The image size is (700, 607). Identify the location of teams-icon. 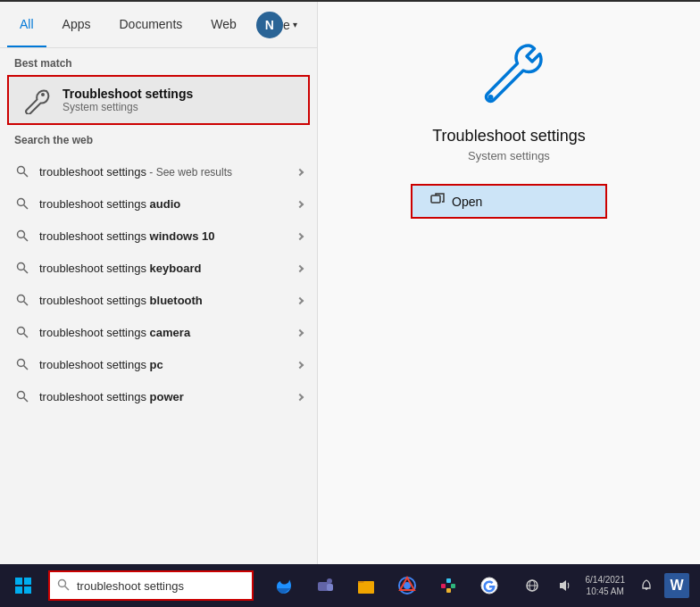
(325, 586).